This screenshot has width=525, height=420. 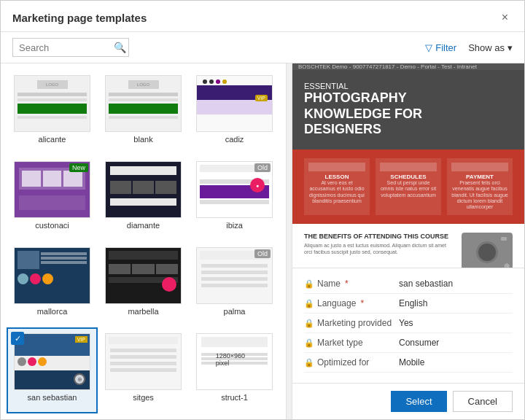 What do you see at coordinates (309, 303) in the screenshot?
I see `lock-icon-language: 🔒` at bounding box center [309, 303].